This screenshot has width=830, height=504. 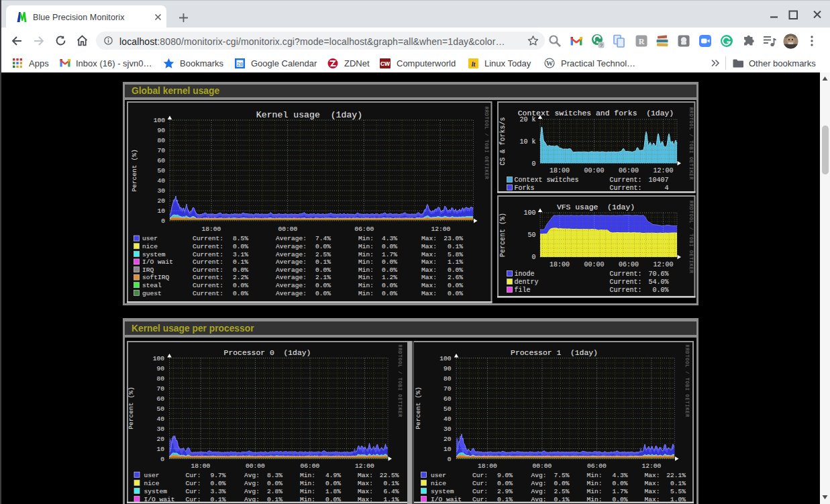 I want to click on svg-text: 8.3%, so click(x=275, y=475).